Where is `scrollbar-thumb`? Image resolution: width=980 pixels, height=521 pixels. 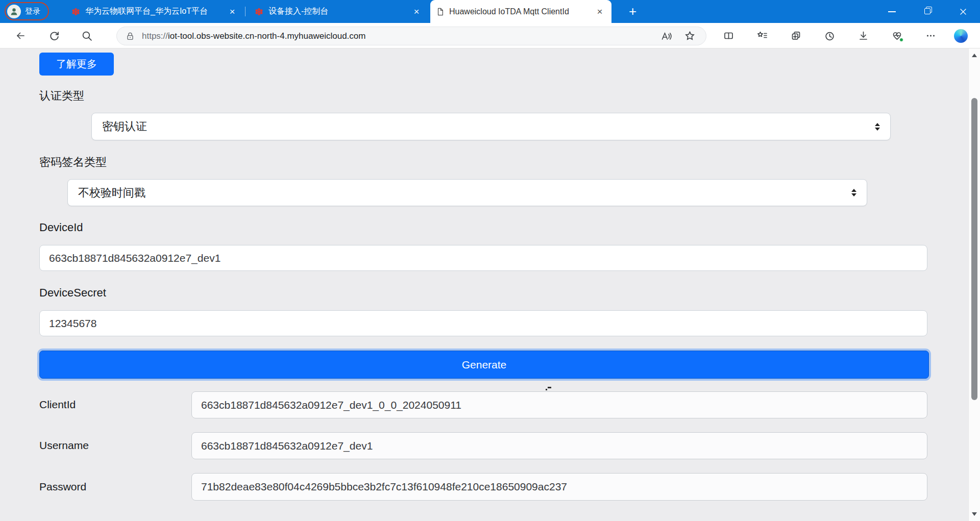 scrollbar-thumb is located at coordinates (974, 249).